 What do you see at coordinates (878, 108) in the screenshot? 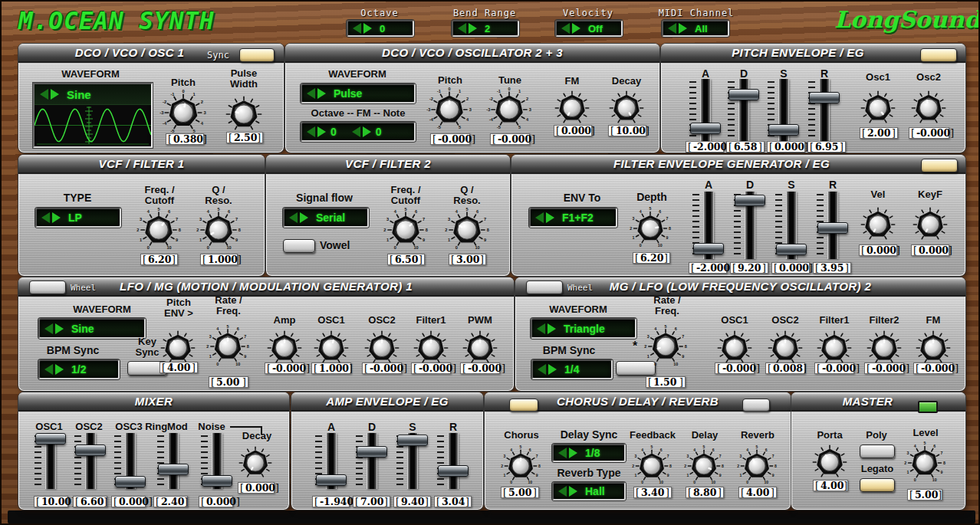
I see `pitch-eg-osc1-knob` at bounding box center [878, 108].